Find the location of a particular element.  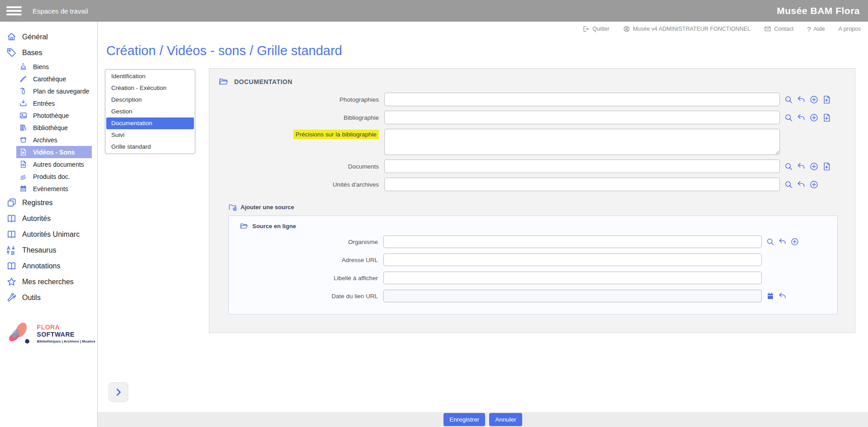

logo-brand-primary: FLORA is located at coordinates (48, 327).